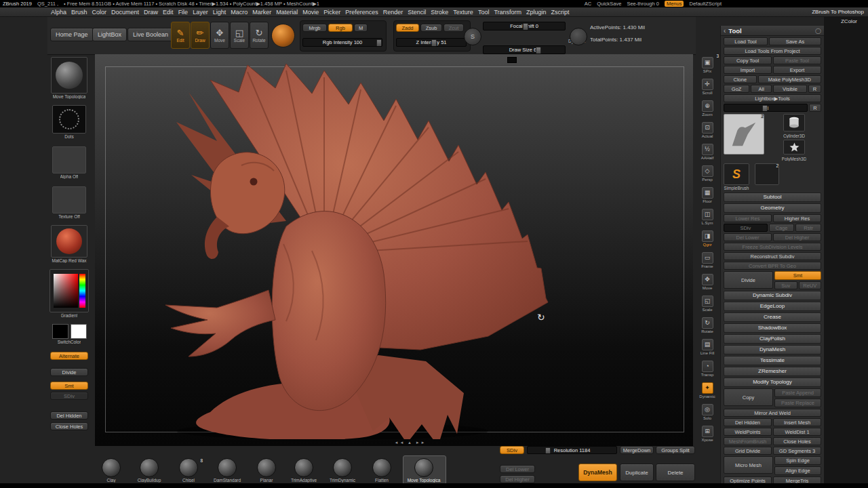 This screenshot has width=868, height=488. What do you see at coordinates (408, 28) in the screenshot?
I see `zadd-toggle: Zadd` at bounding box center [408, 28].